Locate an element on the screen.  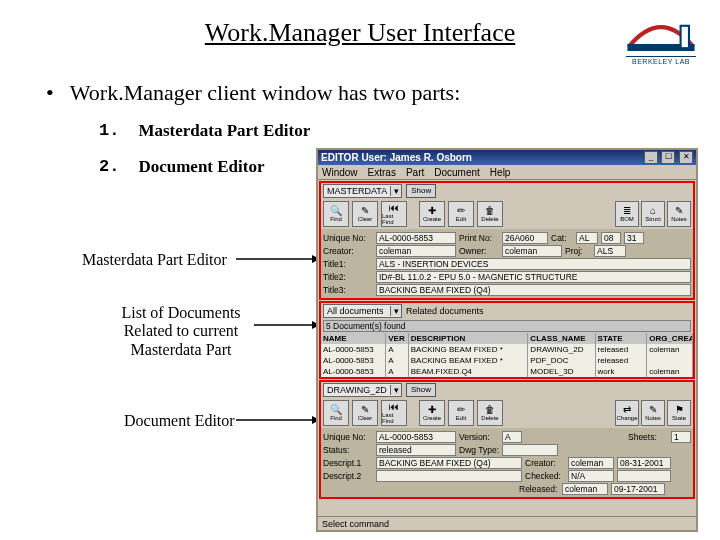
doclist-header: NAME VER DESCRIPTION CLASS_NAME STATE OR… is located at coordinates (507, 338).